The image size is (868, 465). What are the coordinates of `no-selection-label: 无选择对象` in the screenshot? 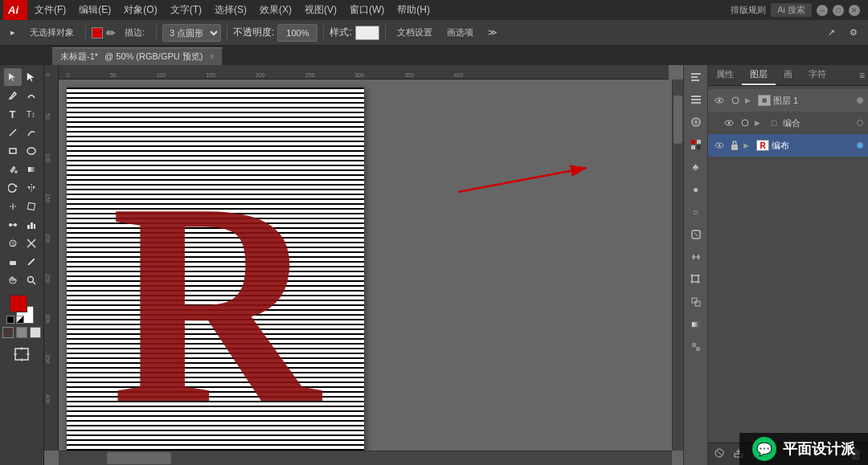 It's located at (51, 33).